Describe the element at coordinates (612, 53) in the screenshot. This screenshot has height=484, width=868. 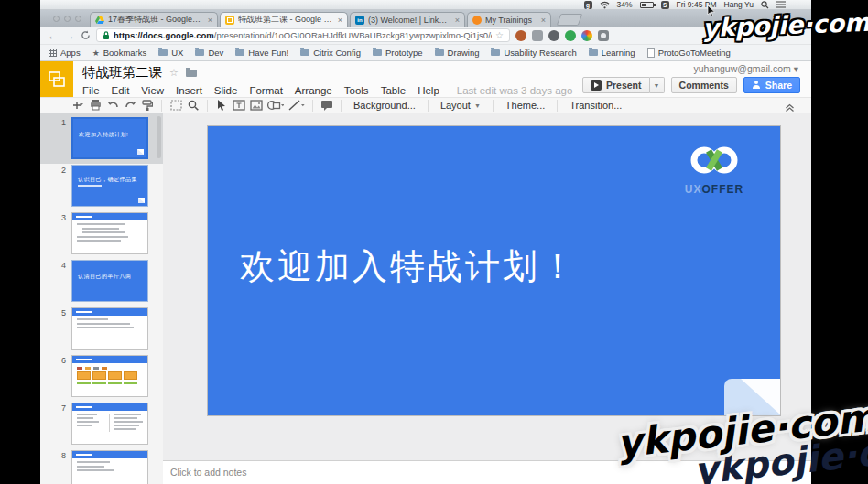
I see `bookmark-folder-learning: Learning` at that location.